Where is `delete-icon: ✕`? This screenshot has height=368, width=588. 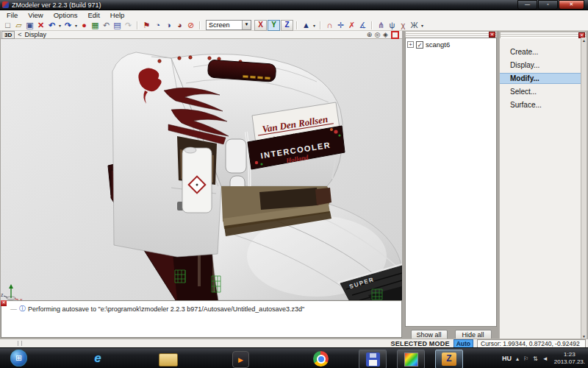 delete-icon: ✕ is located at coordinates (41, 25).